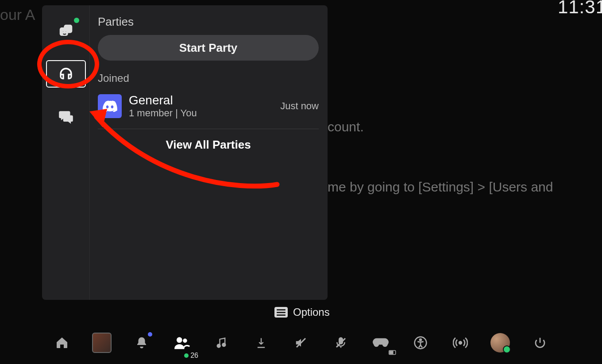 This screenshot has width=602, height=364. What do you see at coordinates (221, 343) in the screenshot?
I see `dock-music-icon` at bounding box center [221, 343].